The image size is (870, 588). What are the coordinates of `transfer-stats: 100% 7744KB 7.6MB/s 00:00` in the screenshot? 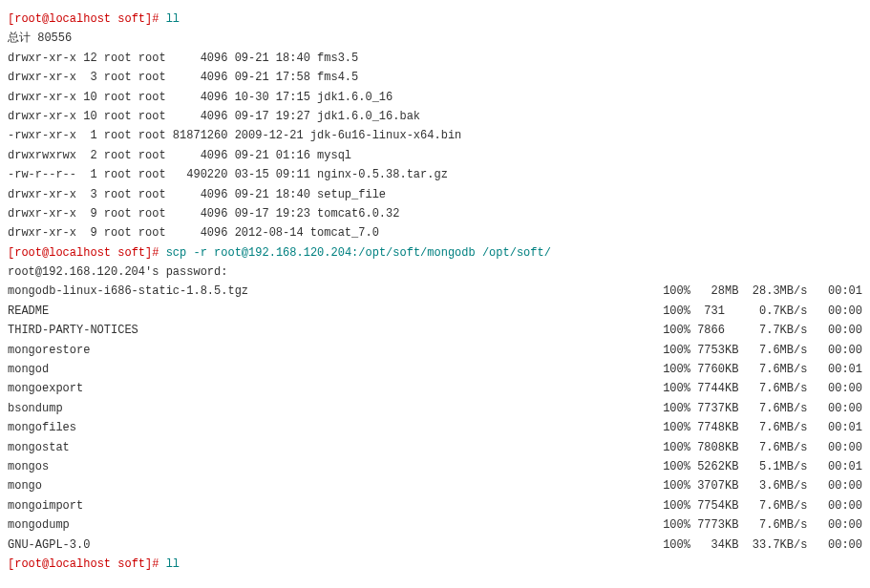 It's located at (762, 388).